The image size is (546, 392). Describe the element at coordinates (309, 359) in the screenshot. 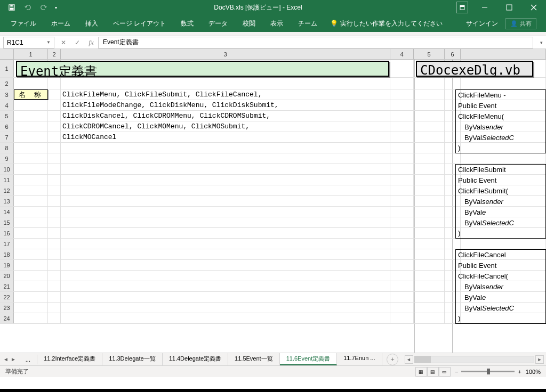

I see `sheet-tab: 11.6Event定義書` at that location.